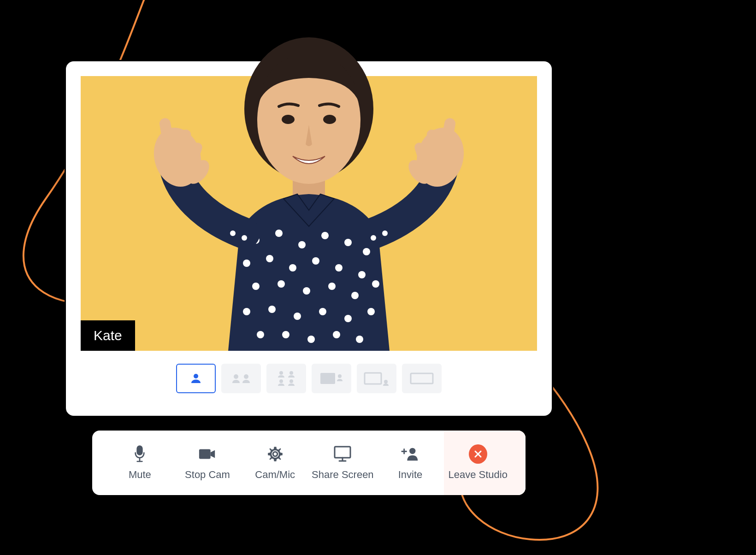  Describe the element at coordinates (207, 463) in the screenshot. I see `stop-cam-button: Stop Cam` at that location.